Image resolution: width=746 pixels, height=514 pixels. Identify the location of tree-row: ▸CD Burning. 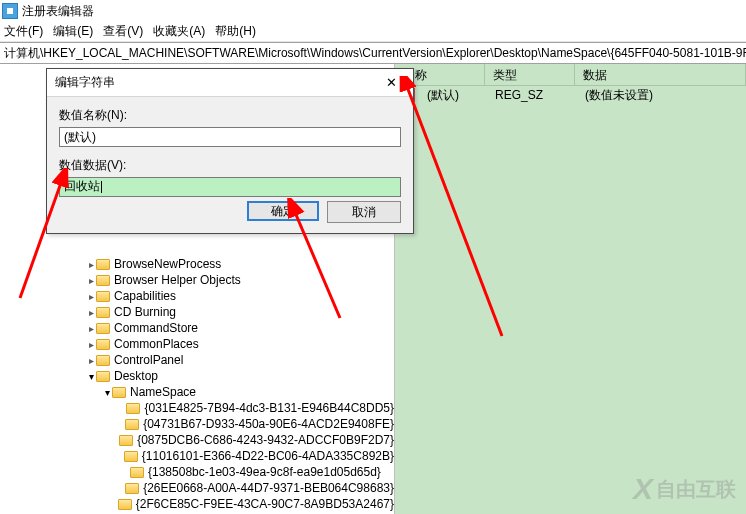
(197, 312).